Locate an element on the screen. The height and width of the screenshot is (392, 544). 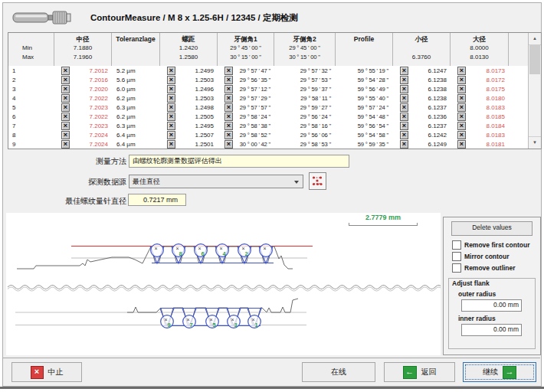
table-scrollbar: ▲ ▼ is located at coordinates (535, 90).